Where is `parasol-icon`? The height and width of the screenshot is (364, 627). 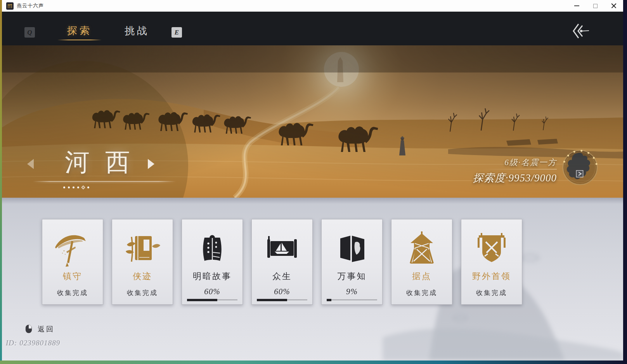
parasol-icon is located at coordinates (73, 249).